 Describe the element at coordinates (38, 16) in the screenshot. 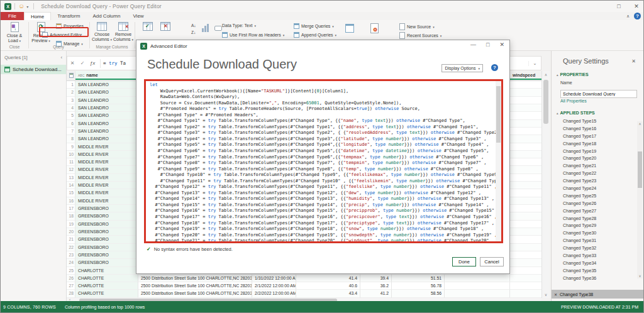

I see `tab-home: Home` at that location.